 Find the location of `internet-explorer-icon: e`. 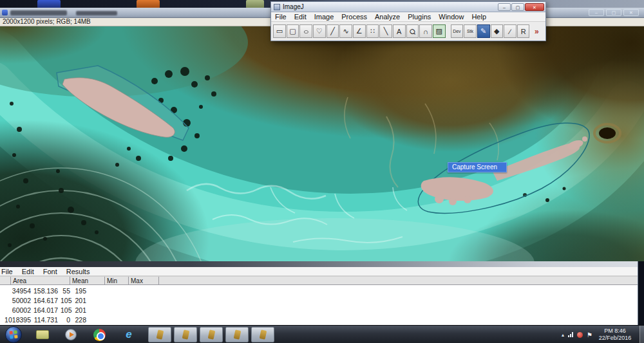

internet-explorer-icon: e is located at coordinates (129, 335).